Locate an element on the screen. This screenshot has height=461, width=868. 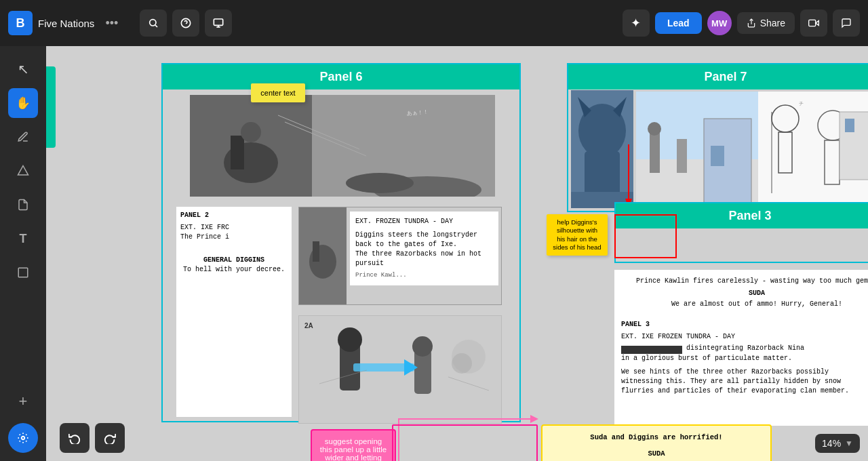
add-button: + is located at coordinates (23, 401).